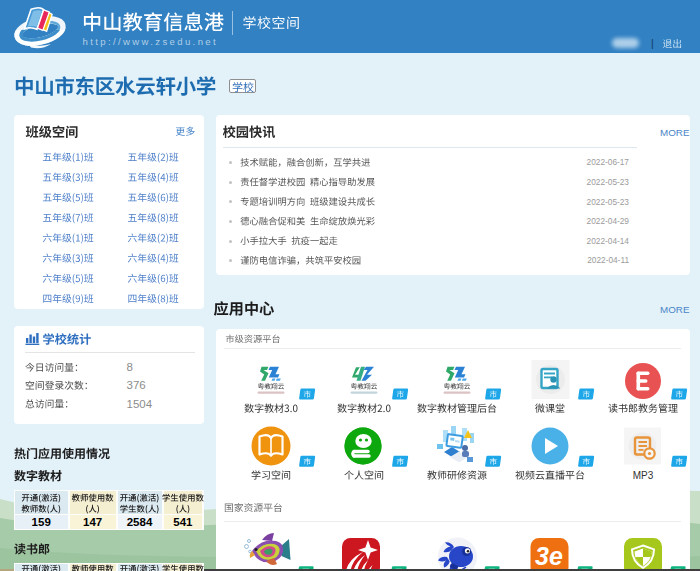  I want to click on svg-text: 2022-04-29, so click(608, 221).